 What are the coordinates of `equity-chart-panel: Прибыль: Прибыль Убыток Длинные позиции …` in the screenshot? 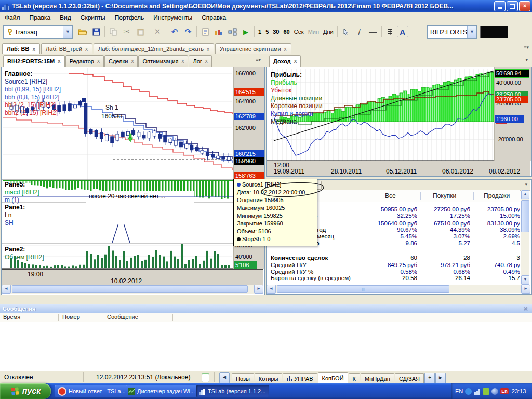 It's located at (399, 122).